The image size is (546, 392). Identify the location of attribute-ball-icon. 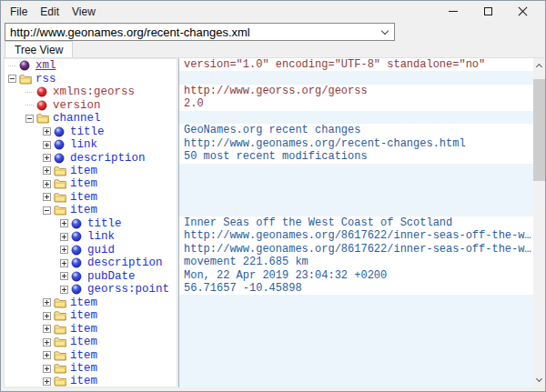
(43, 106).